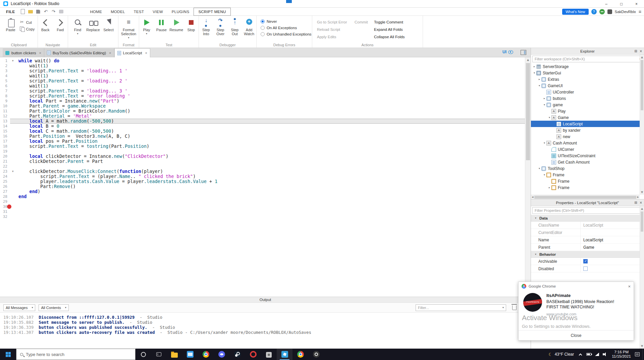 Image resolution: width=644 pixels, height=360 pixels. I want to click on explorer-node-startergui: ▾StarterGui, so click(588, 73).